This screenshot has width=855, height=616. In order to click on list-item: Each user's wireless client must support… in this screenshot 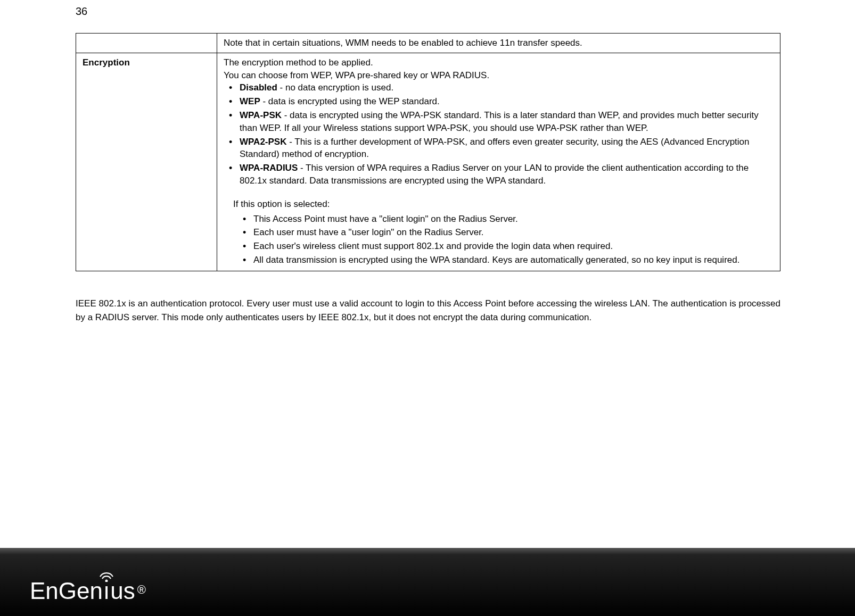, I will do `click(513, 246)`.